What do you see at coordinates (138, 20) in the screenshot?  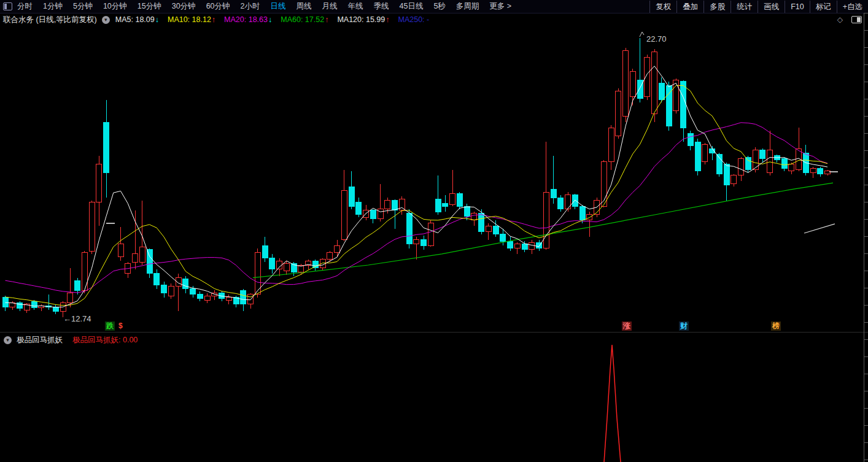 I see `ma-label: MA5: 18.09↓` at bounding box center [138, 20].